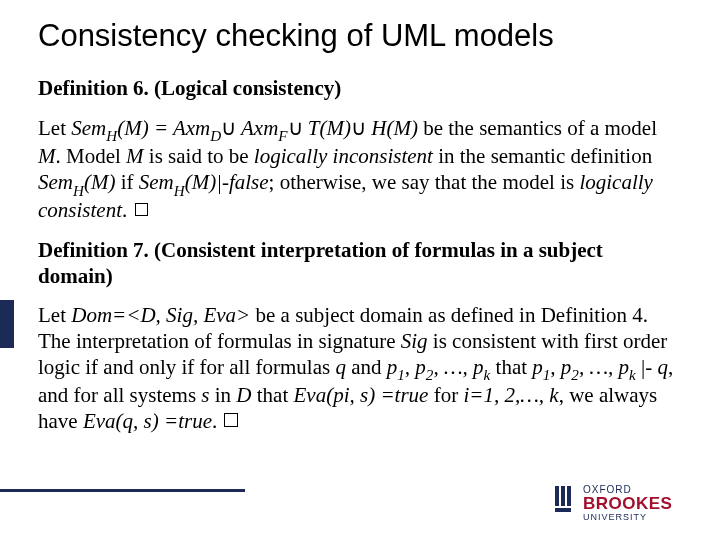 This screenshot has width=720, height=540. What do you see at coordinates (362, 395) in the screenshot?
I see `text: Eva(pi, s) =true` at bounding box center [362, 395].